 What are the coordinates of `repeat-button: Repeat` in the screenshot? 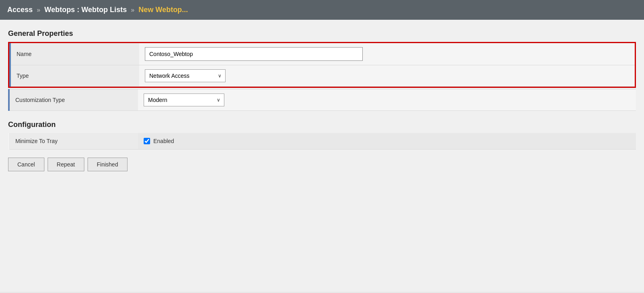 It's located at (66, 164).